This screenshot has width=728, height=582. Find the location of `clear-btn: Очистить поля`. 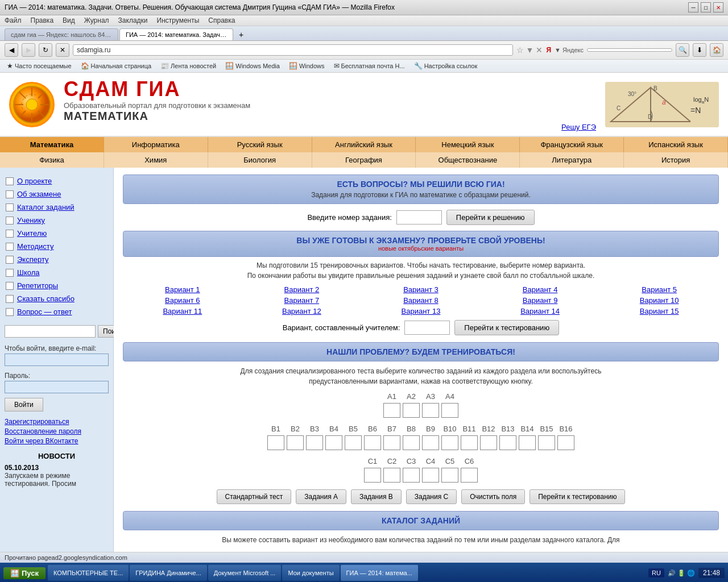

clear-btn: Очистить поля is located at coordinates (493, 497).